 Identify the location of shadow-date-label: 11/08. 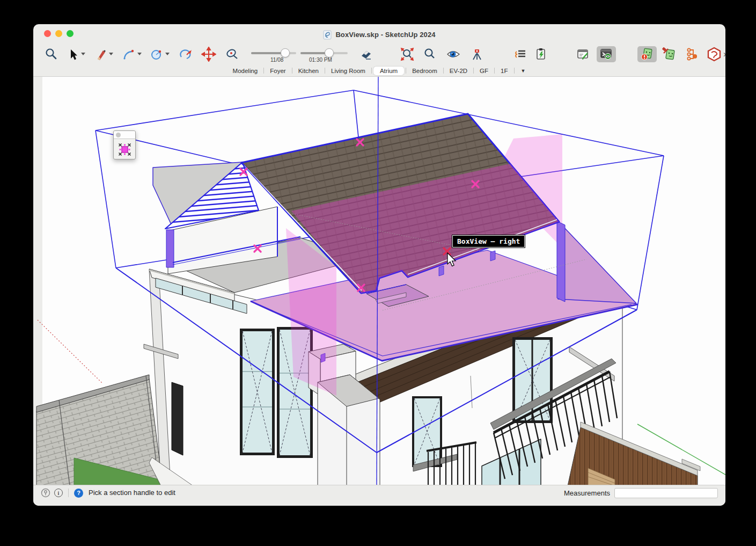
(277, 60).